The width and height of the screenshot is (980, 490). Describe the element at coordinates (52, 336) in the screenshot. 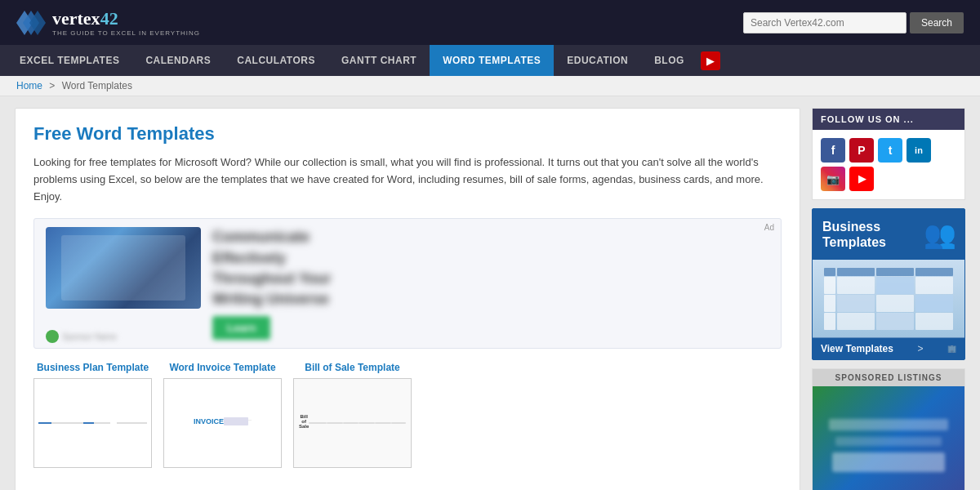

I see `ad-circle-icon` at that location.